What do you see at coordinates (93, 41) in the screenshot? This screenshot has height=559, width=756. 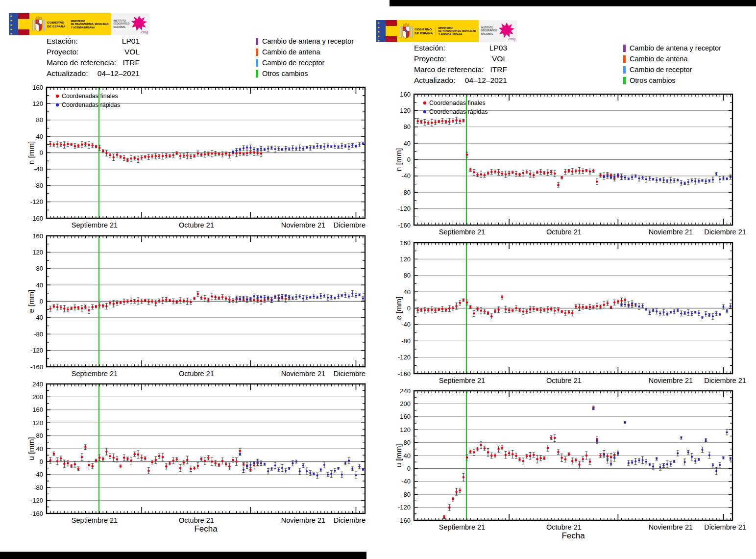 I see `station-row: Estación:LP01` at bounding box center [93, 41].